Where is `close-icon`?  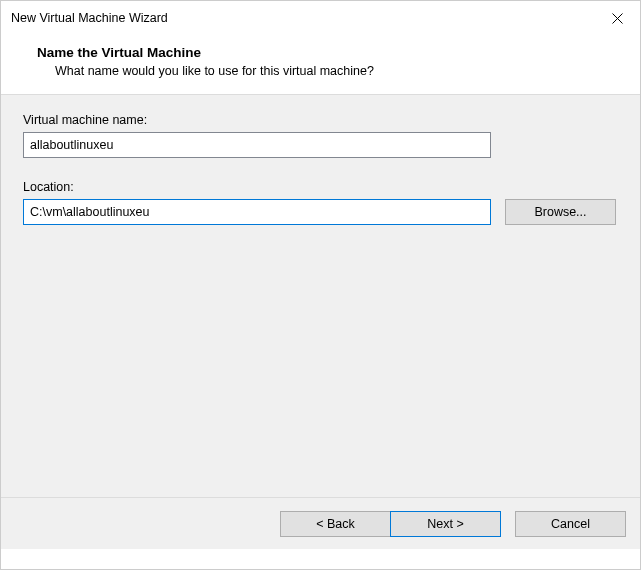 close-icon is located at coordinates (618, 18).